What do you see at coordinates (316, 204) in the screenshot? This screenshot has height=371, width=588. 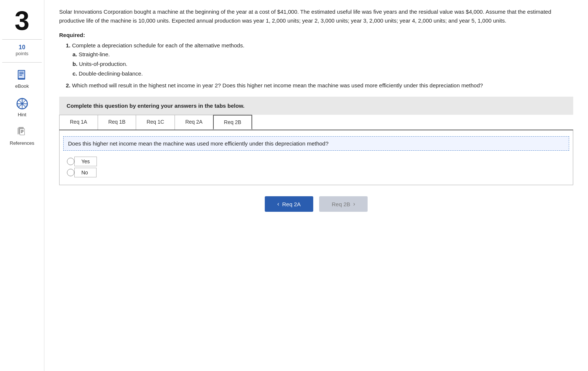 I see `nav-buttons: ‹ Req 2A Req 2B ›` at bounding box center [316, 204].